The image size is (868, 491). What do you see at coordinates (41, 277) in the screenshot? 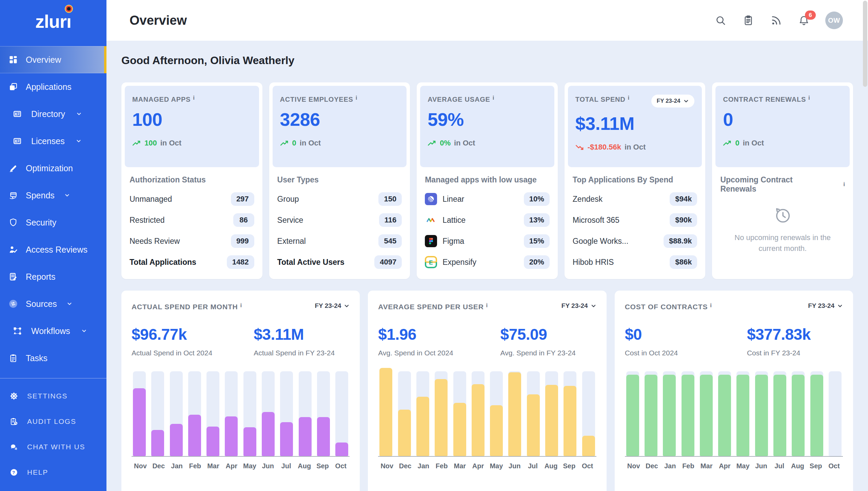
I see `sidebar-item-label: Reports` at bounding box center [41, 277].